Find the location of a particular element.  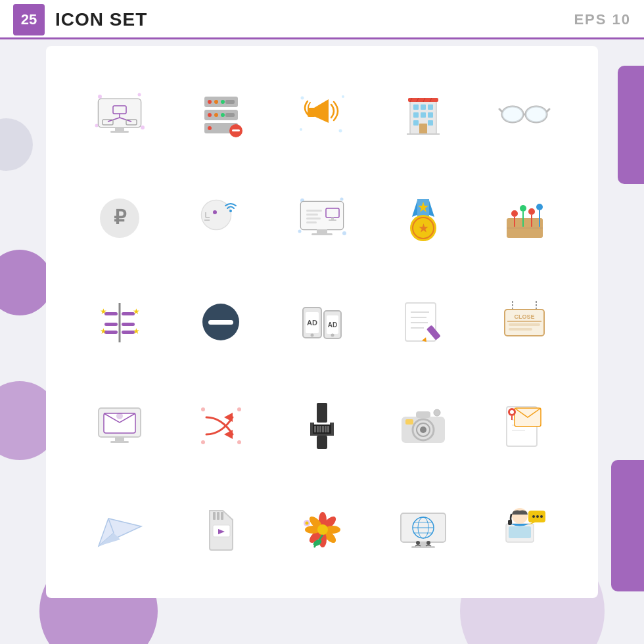

camera-icon is located at coordinates (423, 426).